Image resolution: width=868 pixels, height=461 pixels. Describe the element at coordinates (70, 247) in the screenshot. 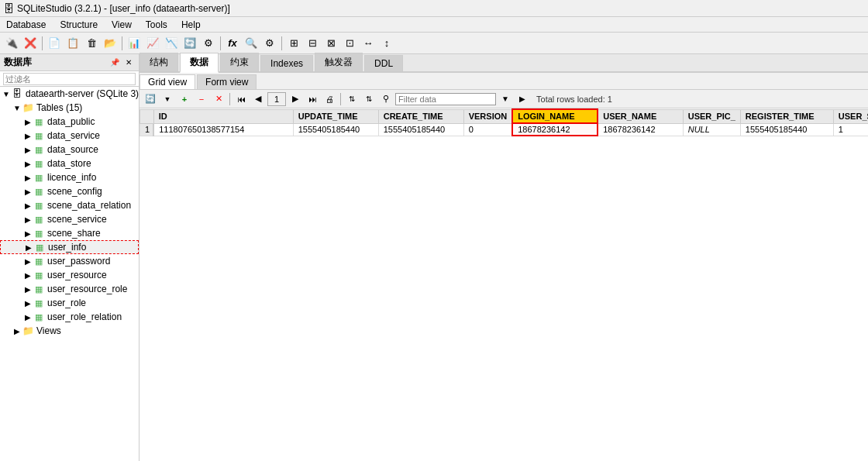

I see `tree-item-user_info: ▶ ▦ user_info` at that location.